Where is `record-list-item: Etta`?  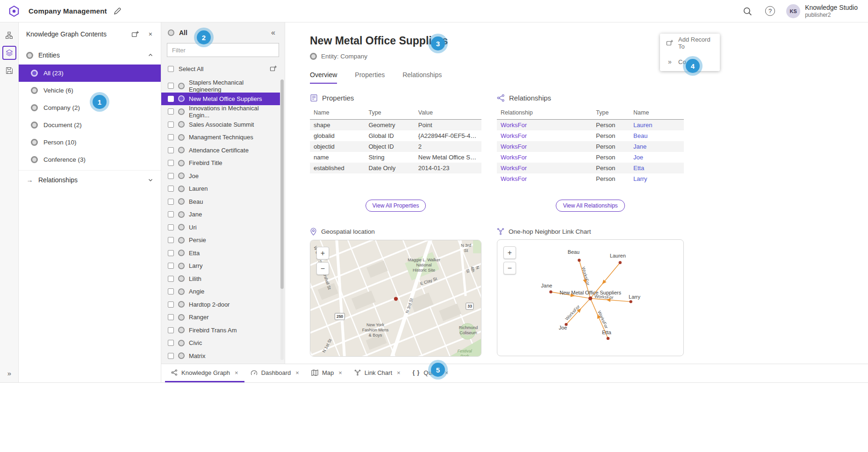
record-list-item: Etta is located at coordinates (221, 253).